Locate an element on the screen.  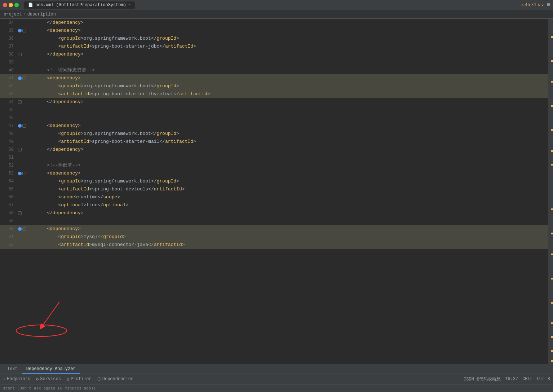
tab-text: Text is located at coordinates (12, 369).